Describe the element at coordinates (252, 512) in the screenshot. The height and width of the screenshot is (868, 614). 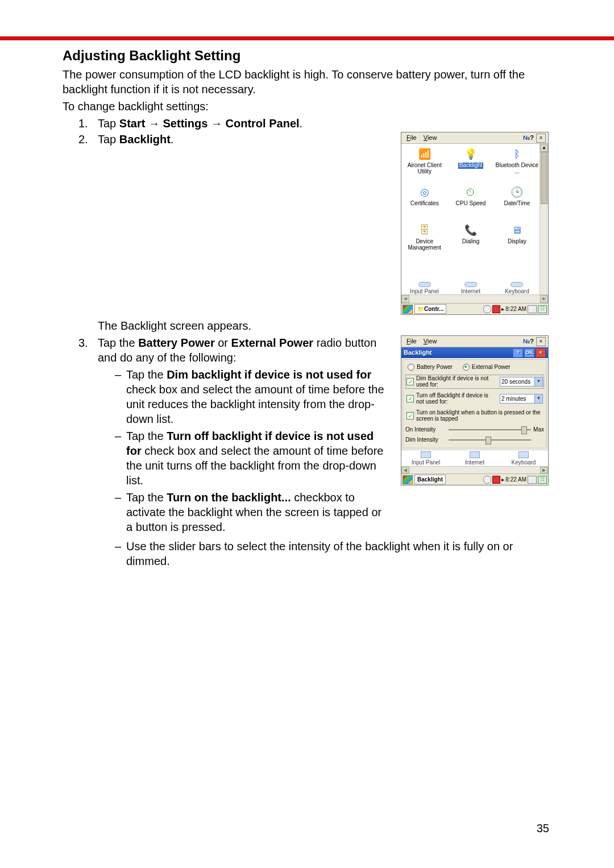
I see `bullet-turnon: Tap the Turn on the backlight... checkbo…` at that location.